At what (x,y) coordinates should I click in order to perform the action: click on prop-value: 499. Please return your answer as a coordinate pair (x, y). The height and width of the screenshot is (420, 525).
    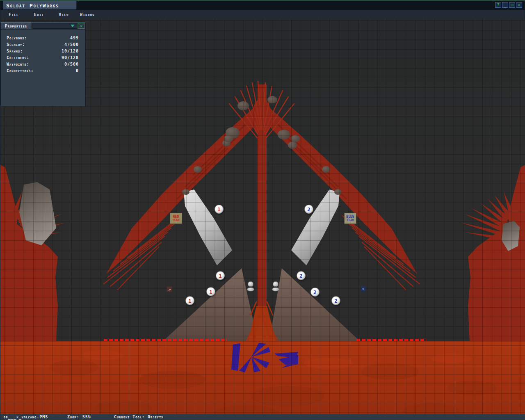
    Looking at the image, I should click on (75, 38).